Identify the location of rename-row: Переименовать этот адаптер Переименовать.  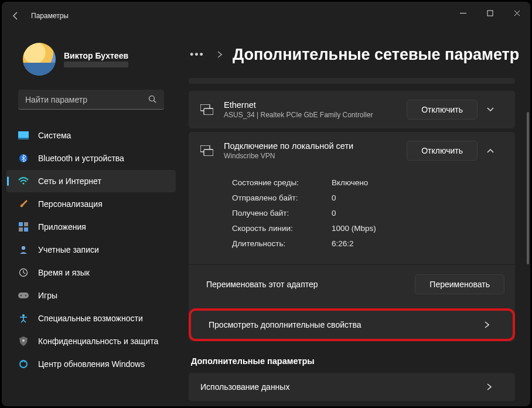
(352, 285).